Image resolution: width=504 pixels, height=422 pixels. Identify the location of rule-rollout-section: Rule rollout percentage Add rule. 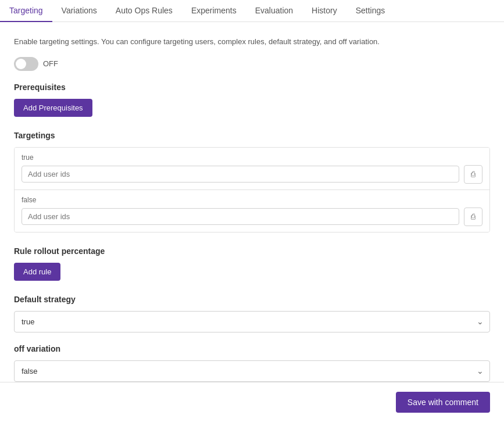
(252, 264).